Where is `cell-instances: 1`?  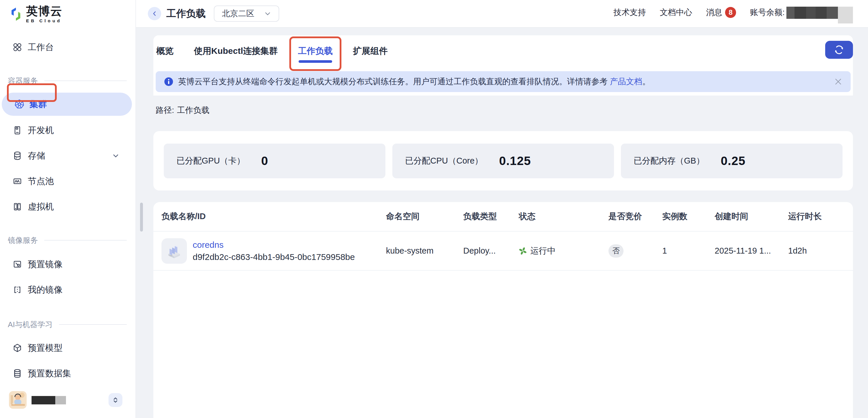
cell-instances: 1 is located at coordinates (688, 251).